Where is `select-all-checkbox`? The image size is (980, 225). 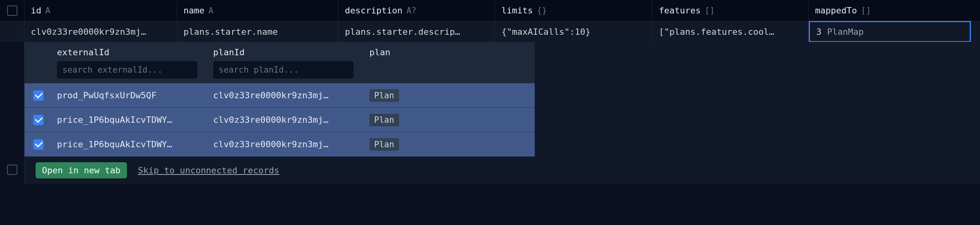 select-all-checkbox is located at coordinates (12, 11).